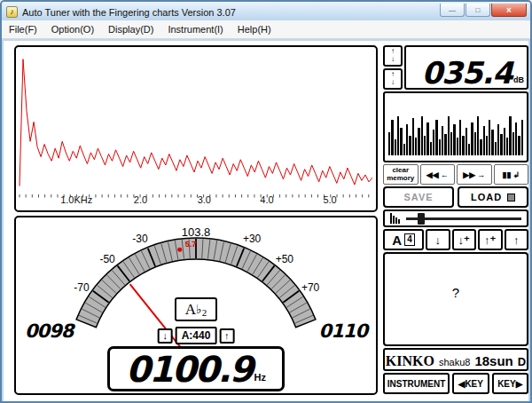  I want to click on pitch-up-button: ↑, so click(227, 336).